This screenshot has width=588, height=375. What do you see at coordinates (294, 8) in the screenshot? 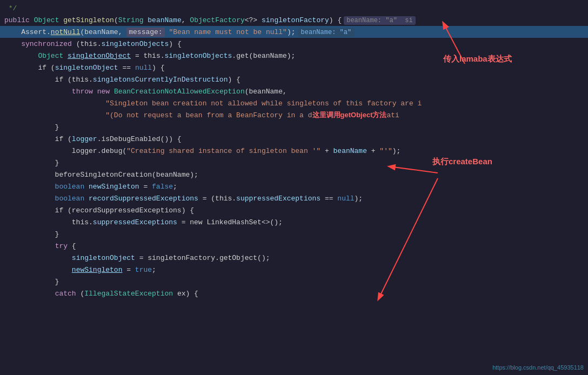
I see `code-line-1: */` at bounding box center [294, 8].